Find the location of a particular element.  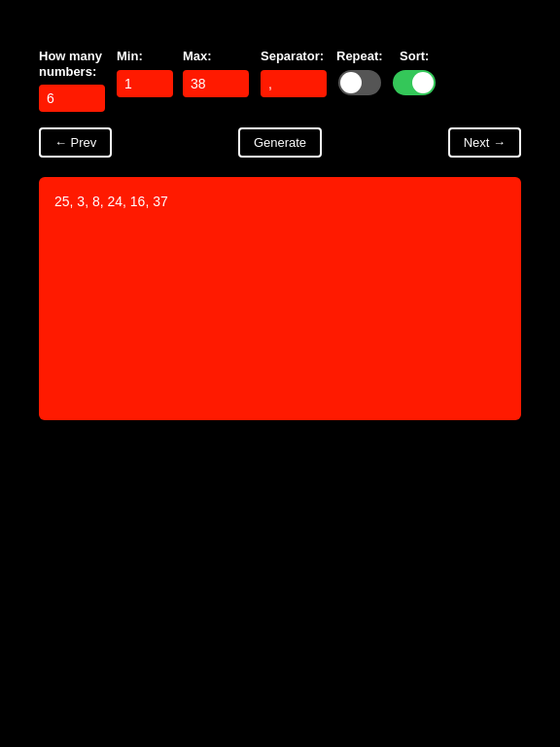

sort-label: Sort: is located at coordinates (414, 56).